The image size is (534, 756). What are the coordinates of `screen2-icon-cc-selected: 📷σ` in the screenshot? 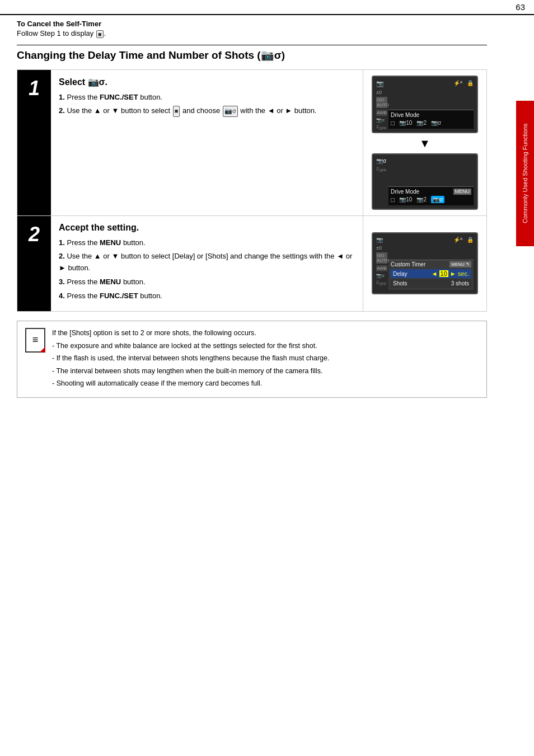 It's located at (438, 199).